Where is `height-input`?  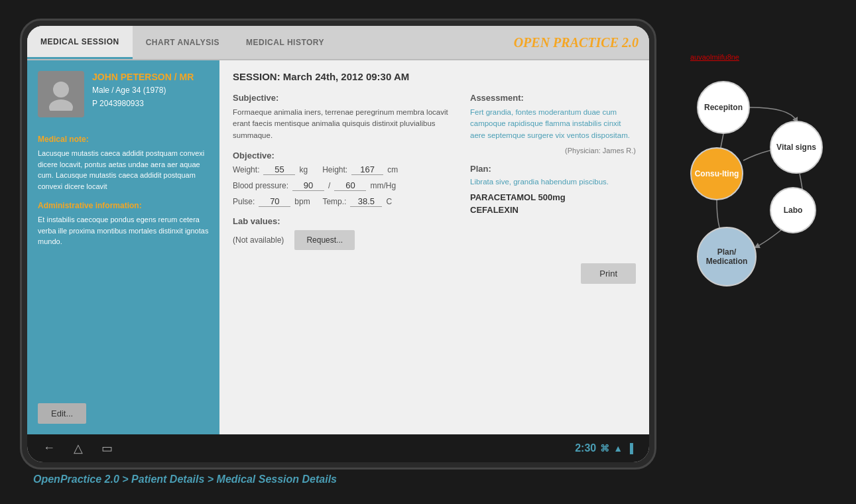 height-input is located at coordinates (367, 170).